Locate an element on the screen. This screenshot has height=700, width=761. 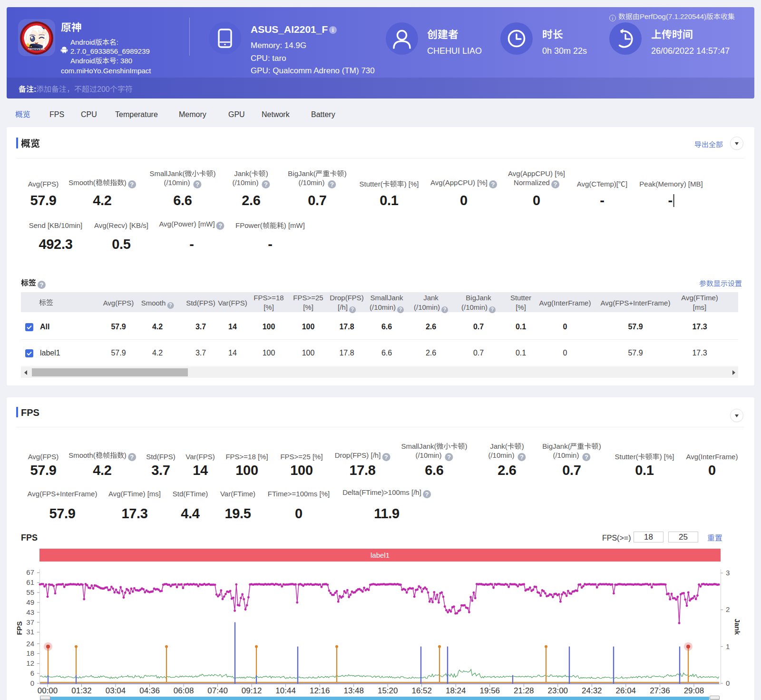
svg-text: ˄OYOVERSˌ is located at coordinates (37, 49).